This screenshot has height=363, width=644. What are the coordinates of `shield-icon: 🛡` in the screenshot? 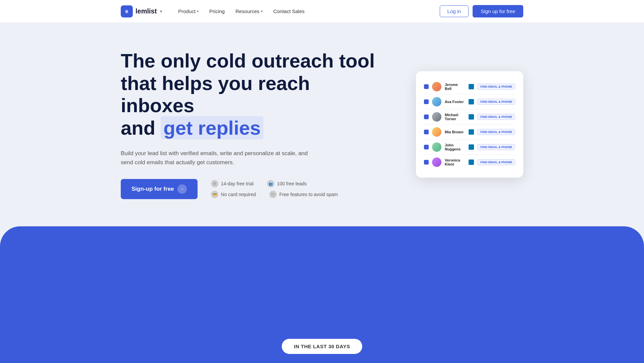 It's located at (273, 194).